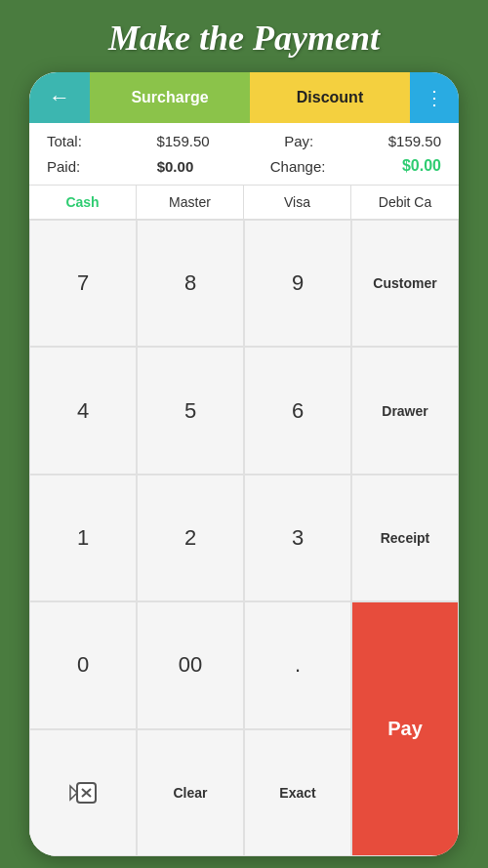 The height and width of the screenshot is (868, 488). I want to click on paid-label: Paid:, so click(63, 166).